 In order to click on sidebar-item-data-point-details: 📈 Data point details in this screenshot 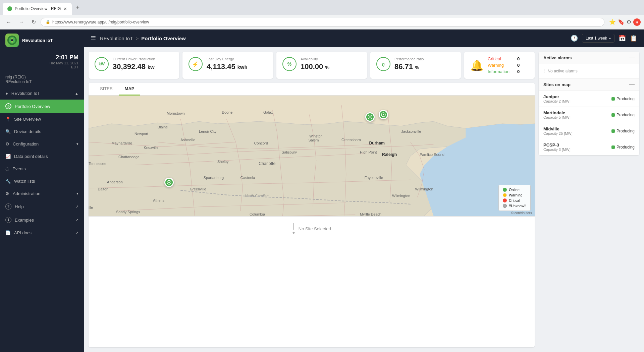, I will do `click(42, 156)`.